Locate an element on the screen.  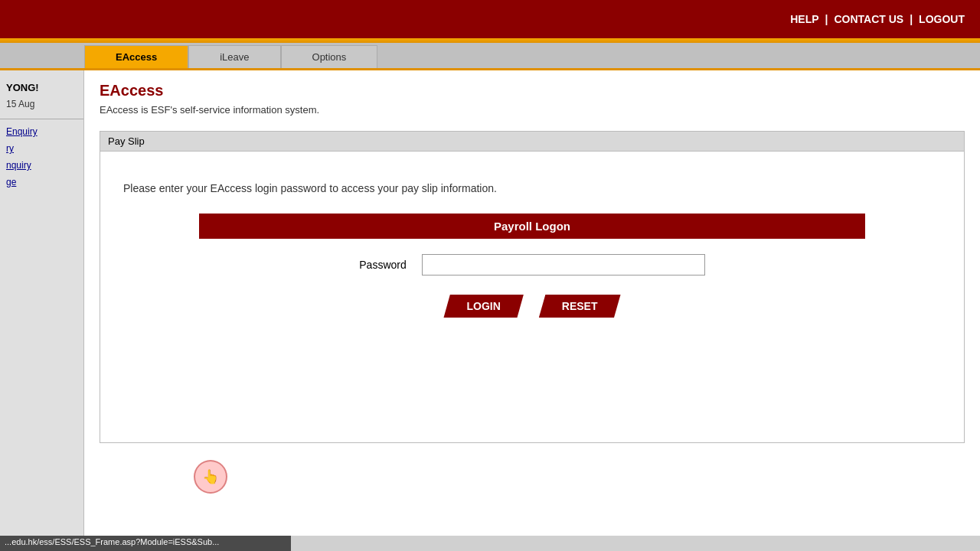
payroll-form: Password is located at coordinates (532, 265).